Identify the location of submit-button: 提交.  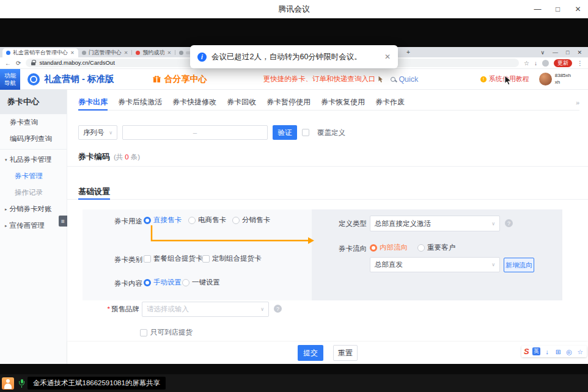
(311, 353).